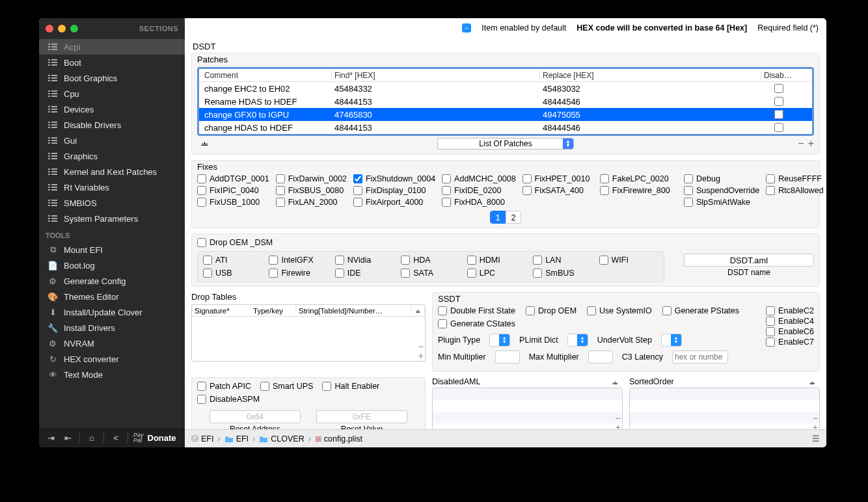  What do you see at coordinates (506, 127) in the screenshot?
I see `patch-row: change HDAS to HDEF4844415348444546` at bounding box center [506, 127].